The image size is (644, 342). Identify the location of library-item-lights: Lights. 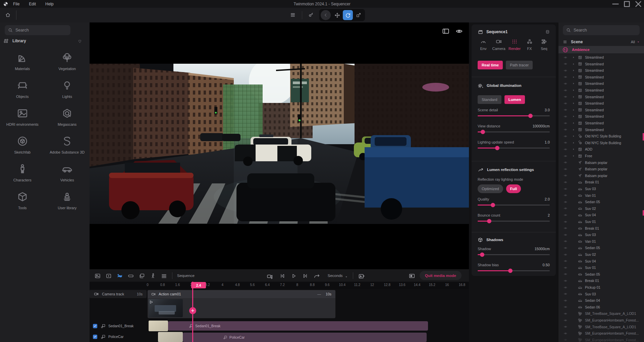
(67, 89).